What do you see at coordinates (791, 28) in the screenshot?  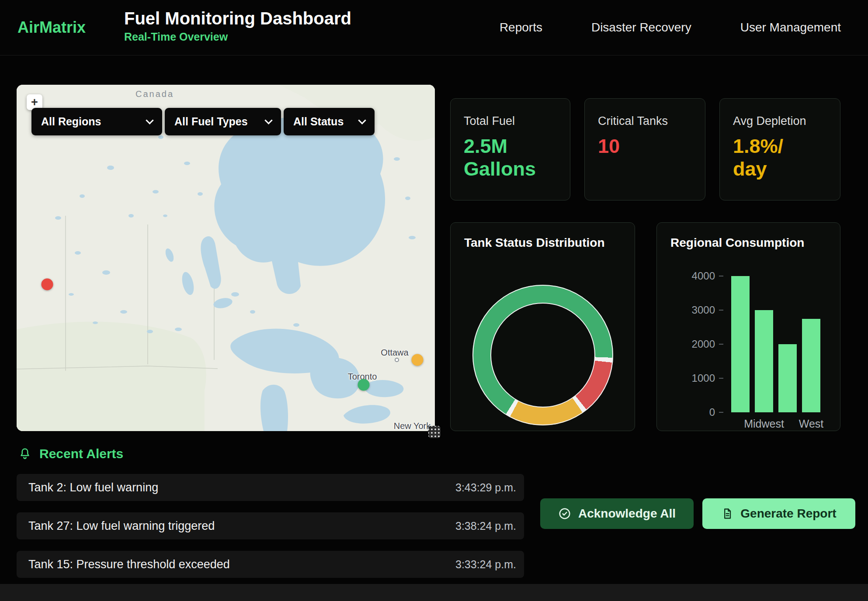 I see `nav-user-management: User Management` at bounding box center [791, 28].